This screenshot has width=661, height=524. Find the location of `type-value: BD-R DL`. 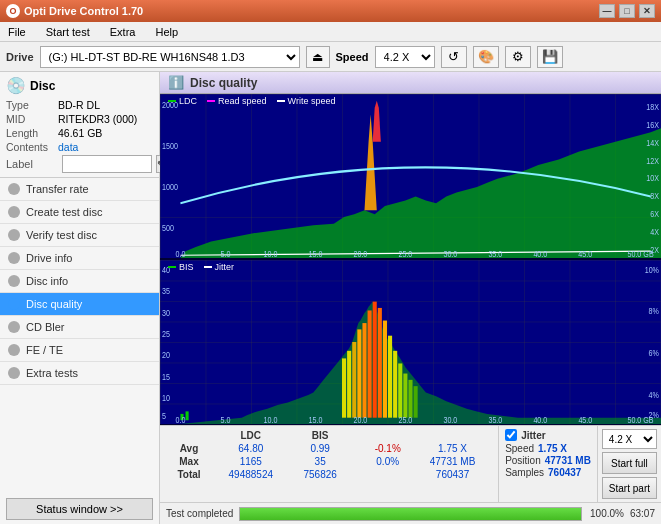

type-value: BD-R DL is located at coordinates (79, 105).